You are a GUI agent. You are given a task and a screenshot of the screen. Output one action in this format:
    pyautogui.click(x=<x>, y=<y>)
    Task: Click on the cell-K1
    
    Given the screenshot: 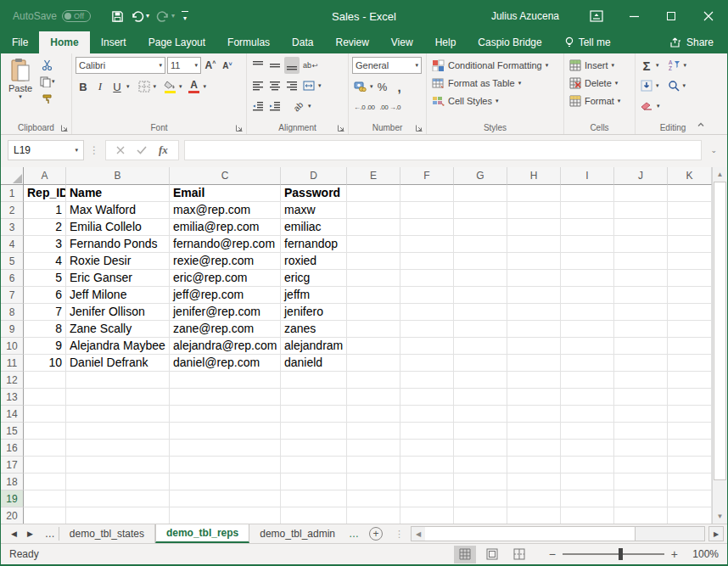 What is the action you would take?
    pyautogui.click(x=690, y=193)
    